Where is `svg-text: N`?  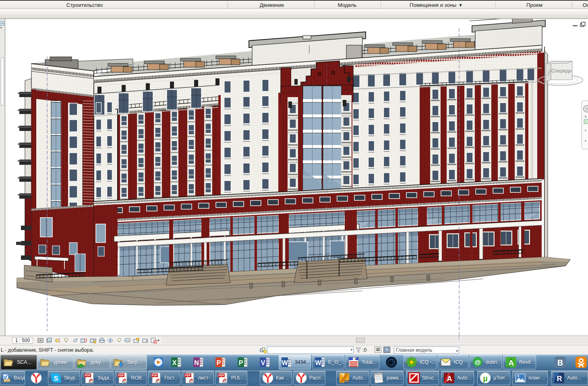 svg-text: N is located at coordinates (197, 363).